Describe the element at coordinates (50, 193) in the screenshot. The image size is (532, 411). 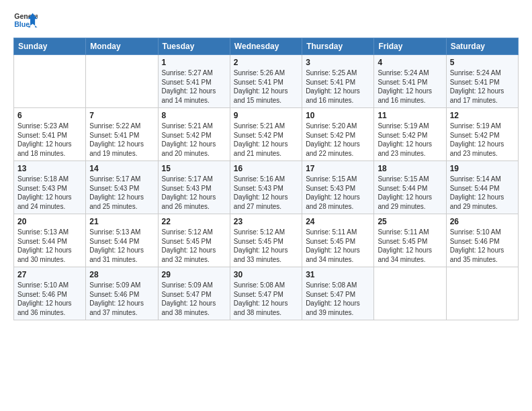
I see `day-info: Sunrise: 5:18 AM Sunset: 5:43 PM Dayligh…` at that location.